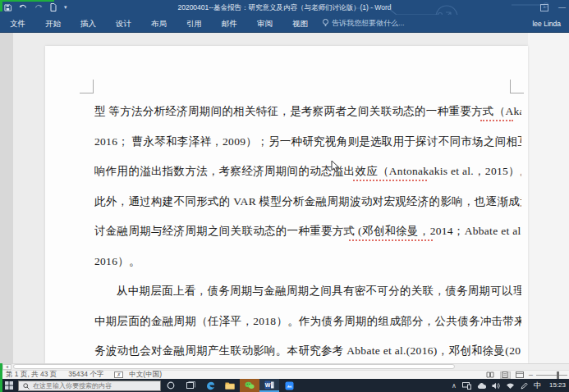  What do you see at coordinates (39, 8) in the screenshot?
I see `redo-icon` at bounding box center [39, 8].